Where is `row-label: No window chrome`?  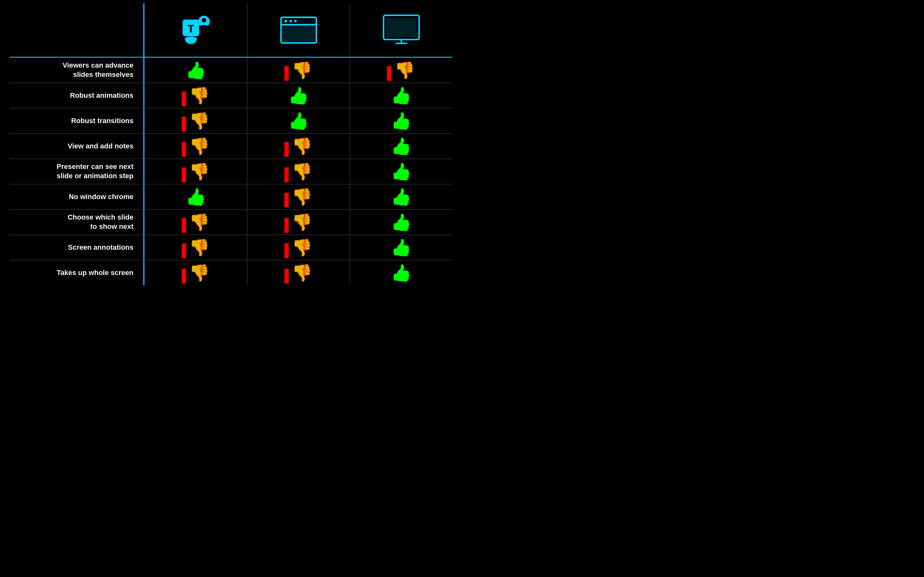 row-label: No window chrome is located at coordinates (77, 197).